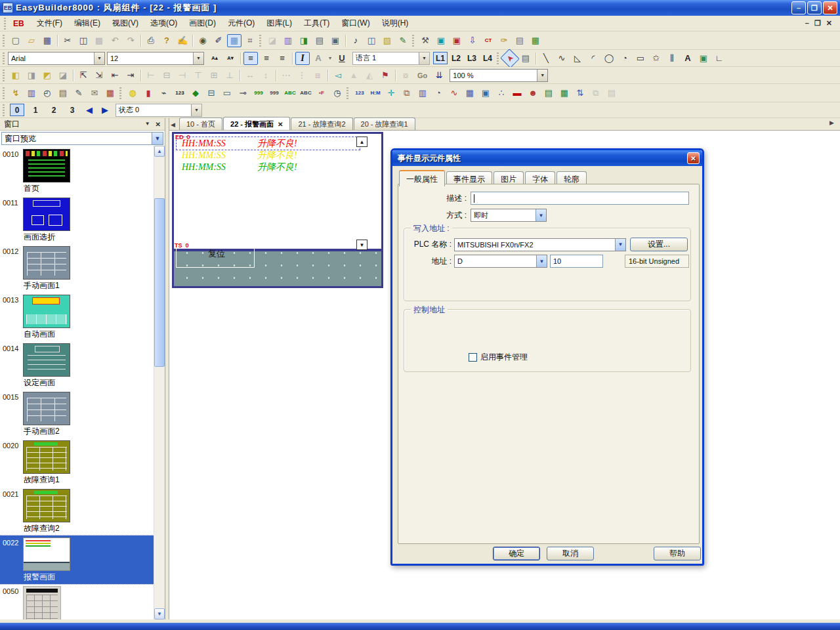 The width and height of the screenshot is (840, 630). What do you see at coordinates (105, 110) in the screenshot?
I see `next-state-icon: ▶` at bounding box center [105, 110].